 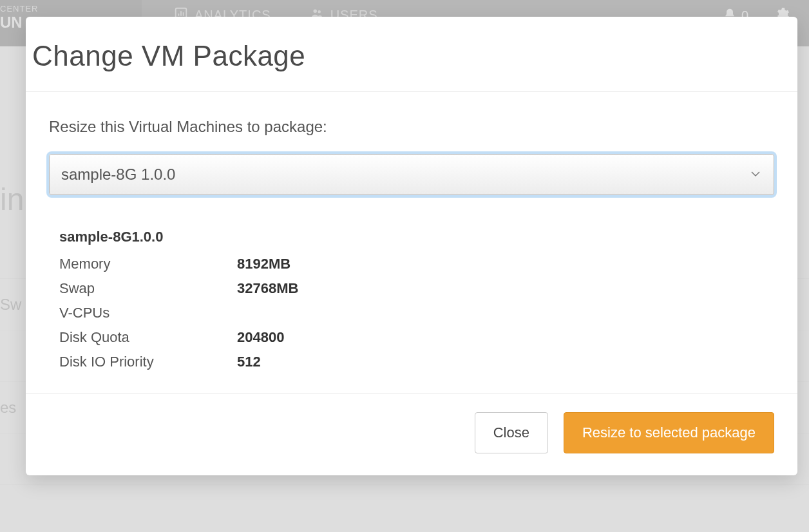 I want to click on resize-button: Resize to selected package, so click(x=669, y=433).